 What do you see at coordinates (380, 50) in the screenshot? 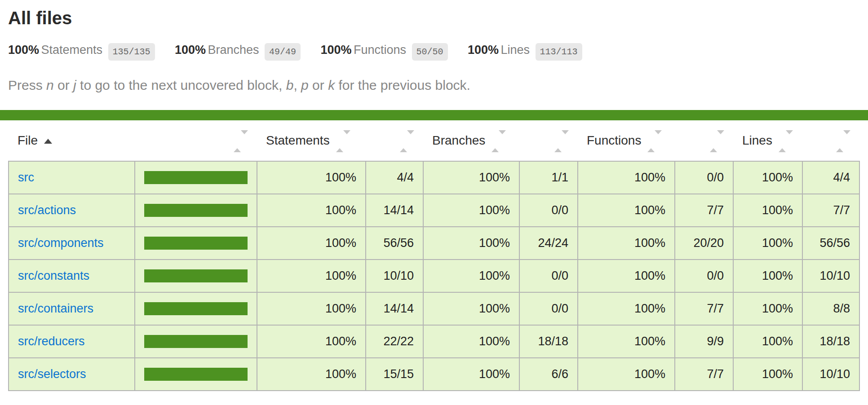
I see `metric-functions-label: Functions` at bounding box center [380, 50].